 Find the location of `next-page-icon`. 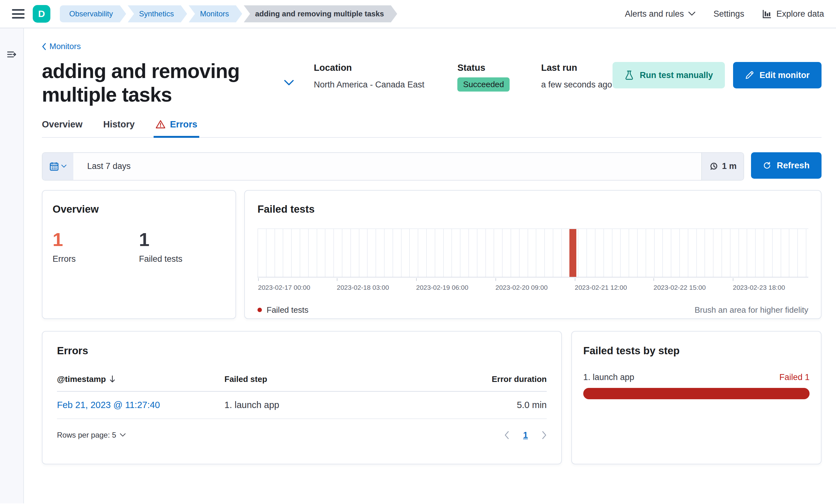

next-page-icon is located at coordinates (544, 435).